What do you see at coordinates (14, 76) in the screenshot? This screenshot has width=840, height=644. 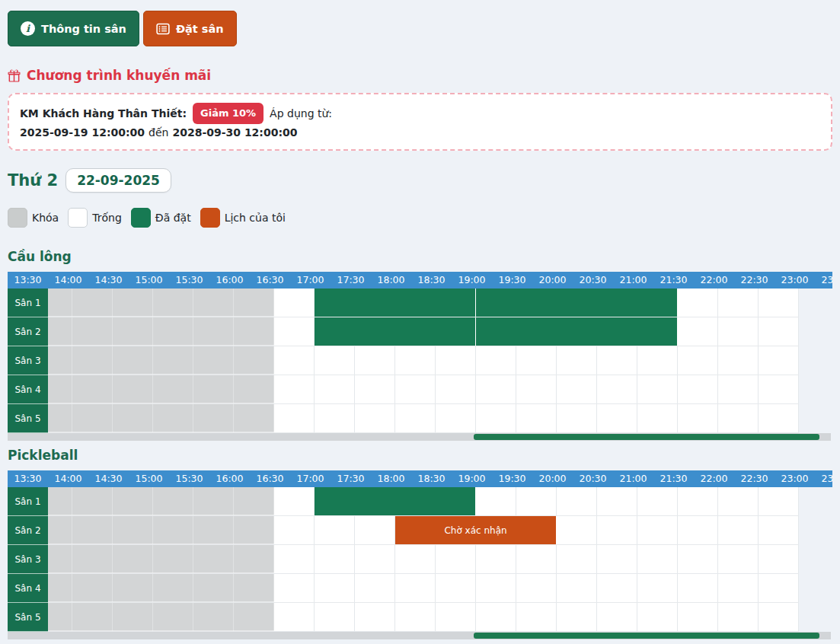 I see `gift-icon` at bounding box center [14, 76].